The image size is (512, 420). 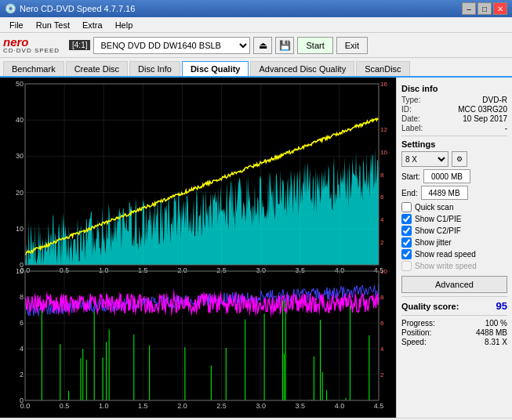 What do you see at coordinates (406, 110) in the screenshot?
I see `disc-id-label: ID:` at bounding box center [406, 110].